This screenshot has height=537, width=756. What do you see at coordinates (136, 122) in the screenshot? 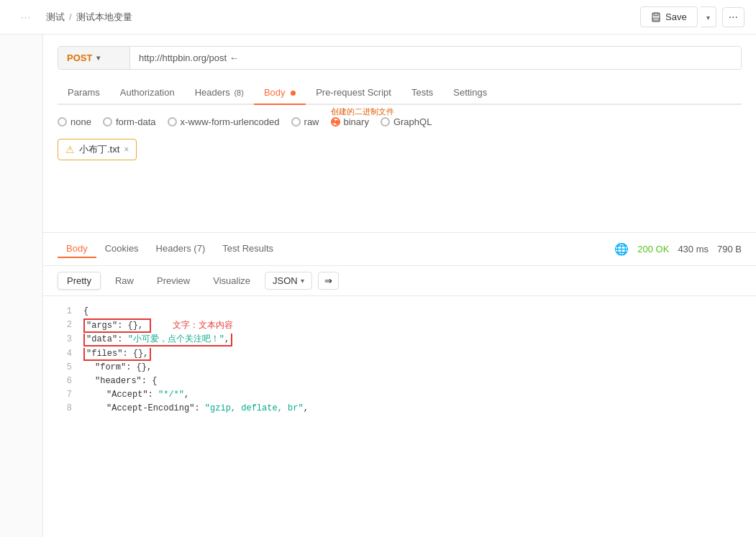
I see `body-type-formdata-label: form-data` at bounding box center [136, 122].